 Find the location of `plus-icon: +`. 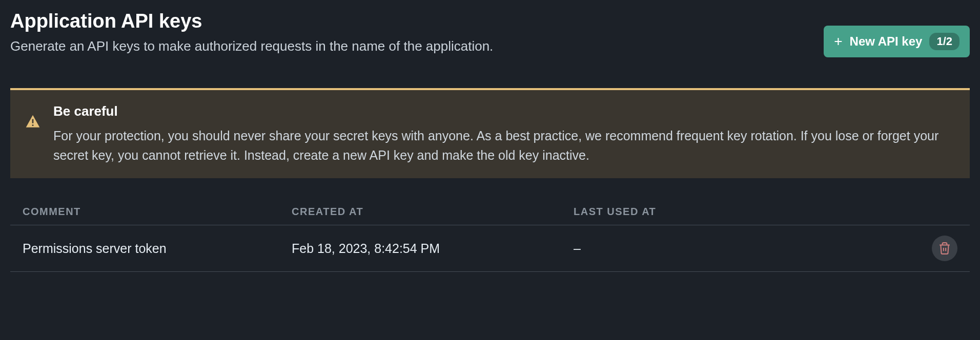

plus-icon: + is located at coordinates (838, 41).